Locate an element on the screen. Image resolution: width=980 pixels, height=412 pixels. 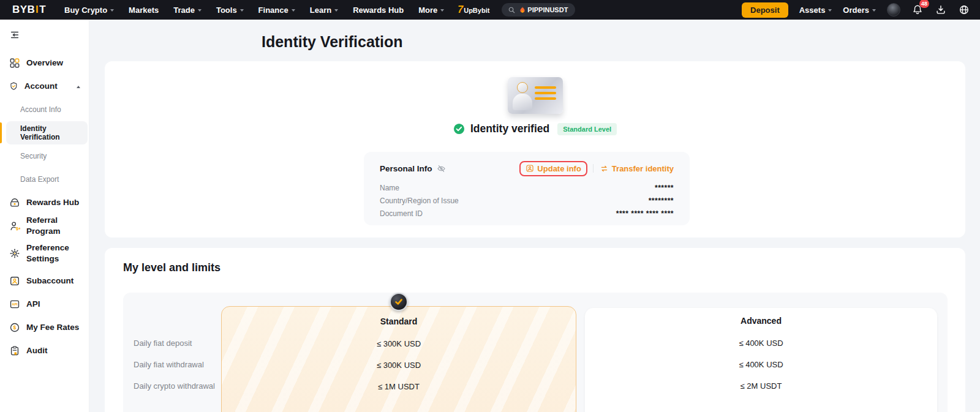
id-card-graphic is located at coordinates (535, 96).